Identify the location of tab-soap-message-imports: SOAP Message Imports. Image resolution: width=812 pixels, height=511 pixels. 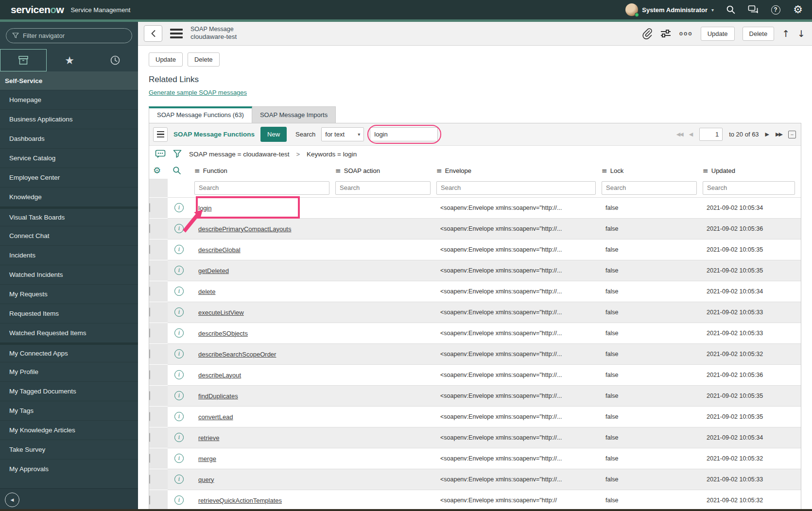
(294, 115).